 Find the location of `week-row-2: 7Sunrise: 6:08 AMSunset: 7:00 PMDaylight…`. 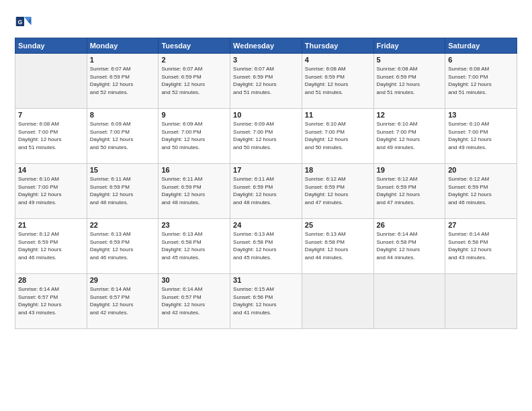

week-row-2: 7Sunrise: 6:08 AMSunset: 7:00 PMDaylight… is located at coordinates (266, 136).